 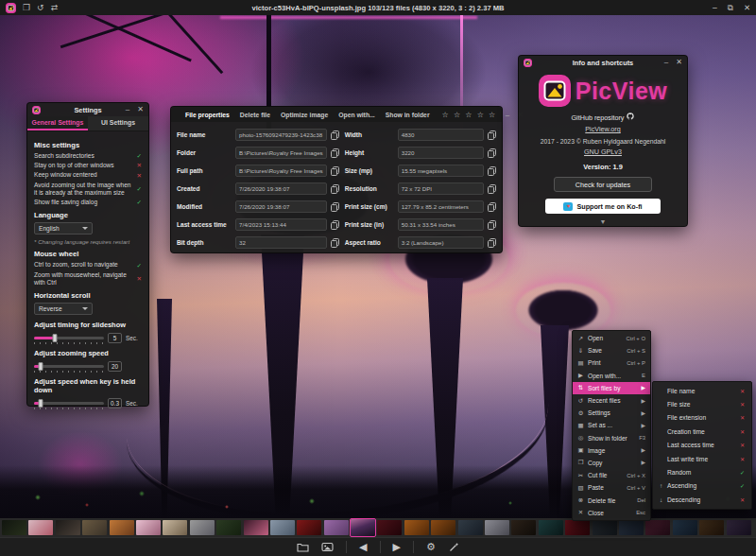 What do you see at coordinates (702, 418) in the screenshot?
I see `sort-submenu-item: File extension ✕` at bounding box center [702, 418].